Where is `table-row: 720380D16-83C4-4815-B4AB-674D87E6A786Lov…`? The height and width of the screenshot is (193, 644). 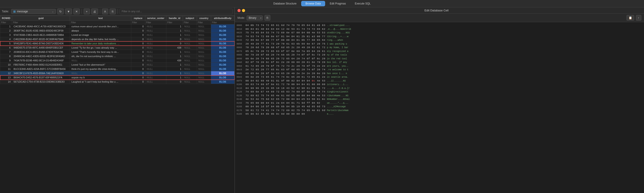 table-row: 720380D16-83C4-4815-B4AB-674D87E6A786Lov… is located at coordinates (118, 52).